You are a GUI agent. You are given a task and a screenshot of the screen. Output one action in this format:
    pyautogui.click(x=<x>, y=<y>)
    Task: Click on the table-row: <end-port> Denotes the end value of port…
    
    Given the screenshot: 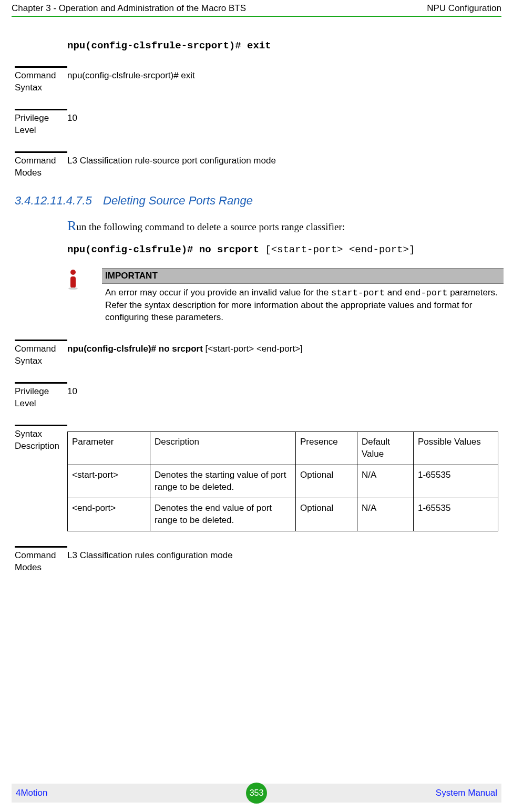 What is the action you would take?
    pyautogui.click(x=283, y=514)
    